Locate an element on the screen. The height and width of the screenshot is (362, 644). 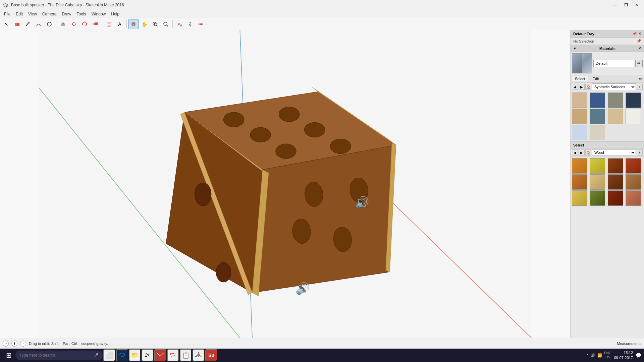
start-button: ⊞ is located at coordinates (9, 355).